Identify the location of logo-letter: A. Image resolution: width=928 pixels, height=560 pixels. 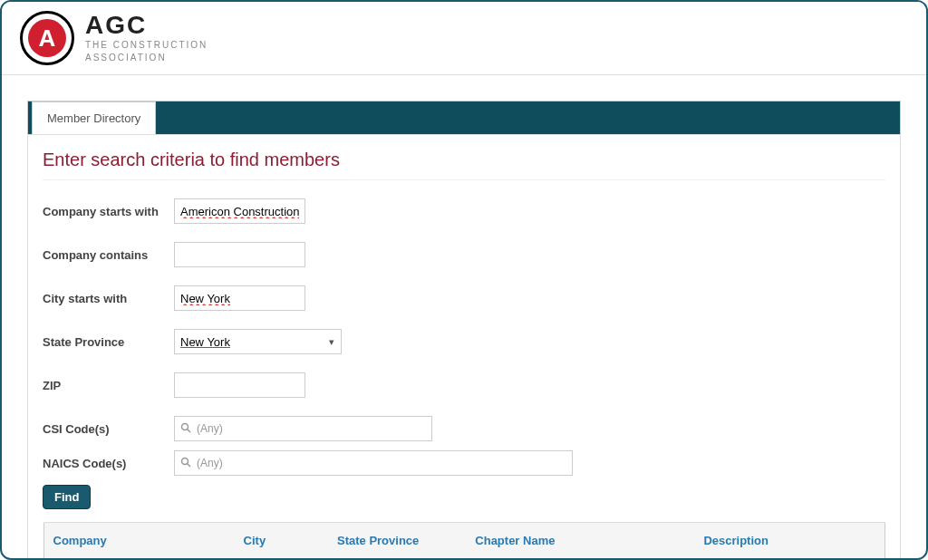
(47, 38).